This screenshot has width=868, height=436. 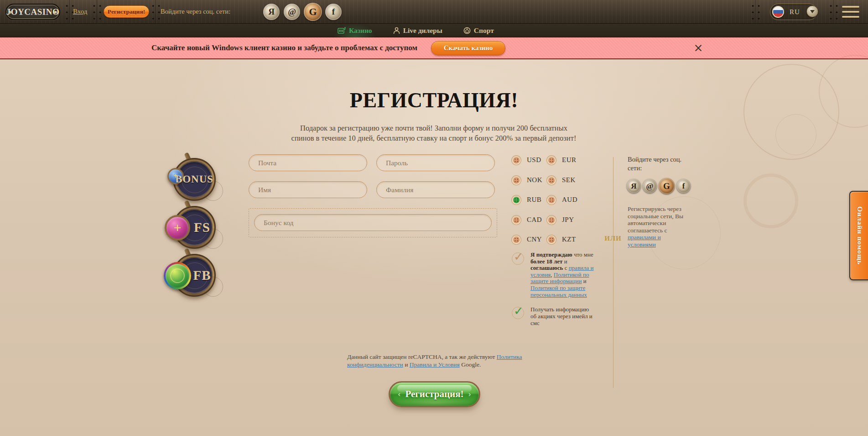 I want to click on social-login-icons: Я @ G f, so click(x=659, y=186).